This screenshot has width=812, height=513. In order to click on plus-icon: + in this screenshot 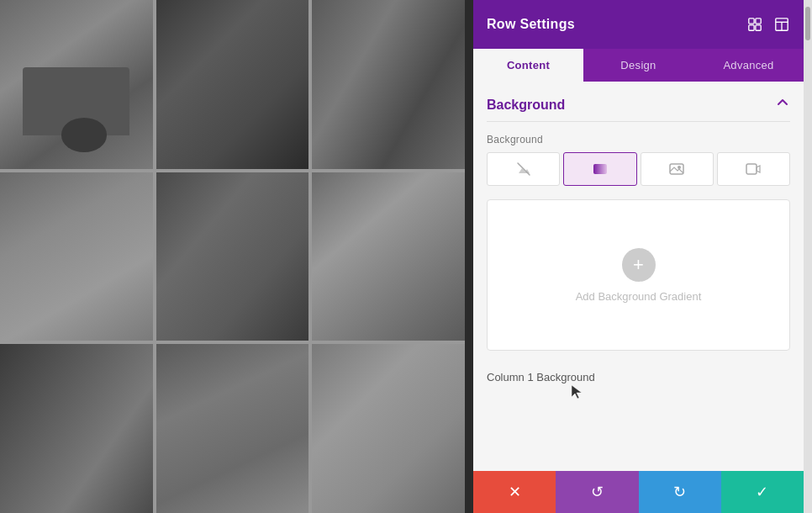, I will do `click(639, 265)`.